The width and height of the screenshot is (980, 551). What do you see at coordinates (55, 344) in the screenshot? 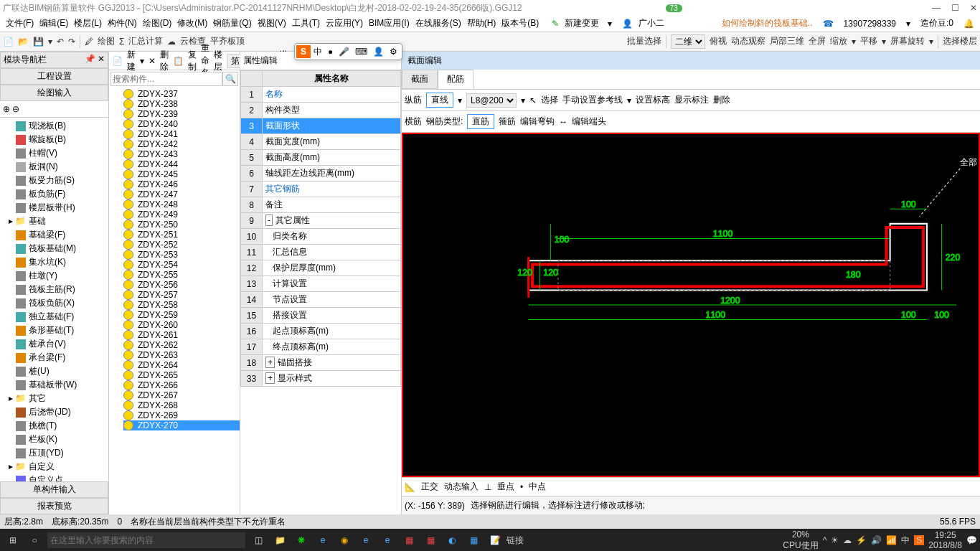
I see `tree-item: 桩承台(V)` at bounding box center [55, 344].